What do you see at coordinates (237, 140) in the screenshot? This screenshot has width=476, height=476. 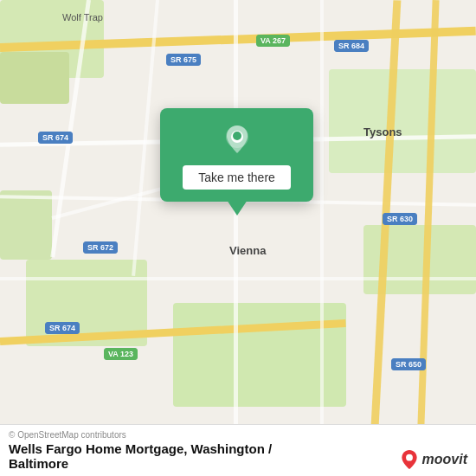 I see `location-pin-icon` at bounding box center [237, 140].